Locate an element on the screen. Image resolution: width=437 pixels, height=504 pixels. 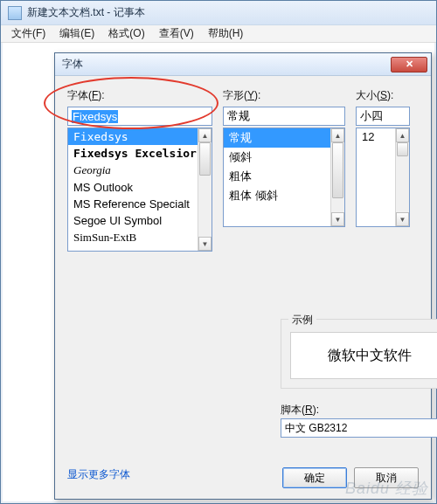
menu-view: 查看(V) is located at coordinates (177, 33).